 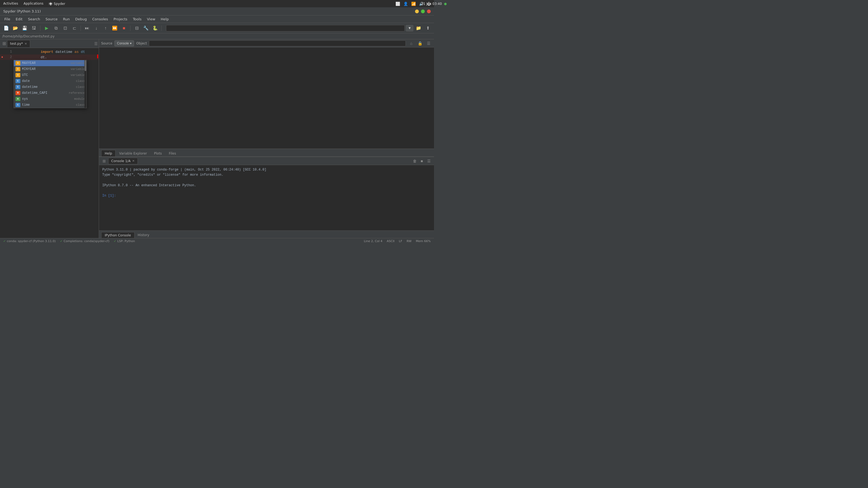 What do you see at coordinates (25, 28) in the screenshot?
I see `save-button: 💾` at bounding box center [25, 28].